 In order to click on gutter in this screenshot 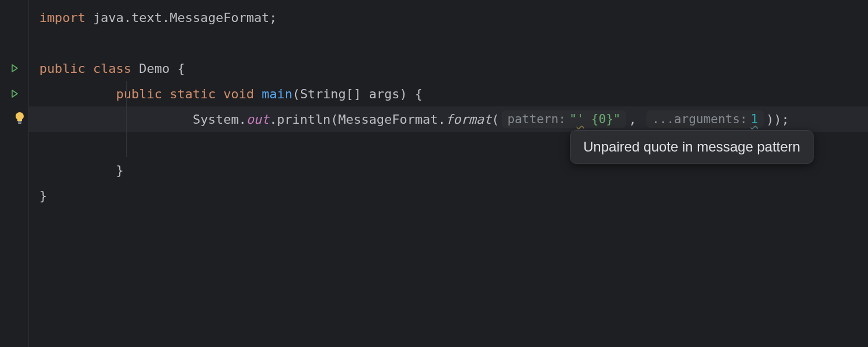, I will do `click(14, 174)`.